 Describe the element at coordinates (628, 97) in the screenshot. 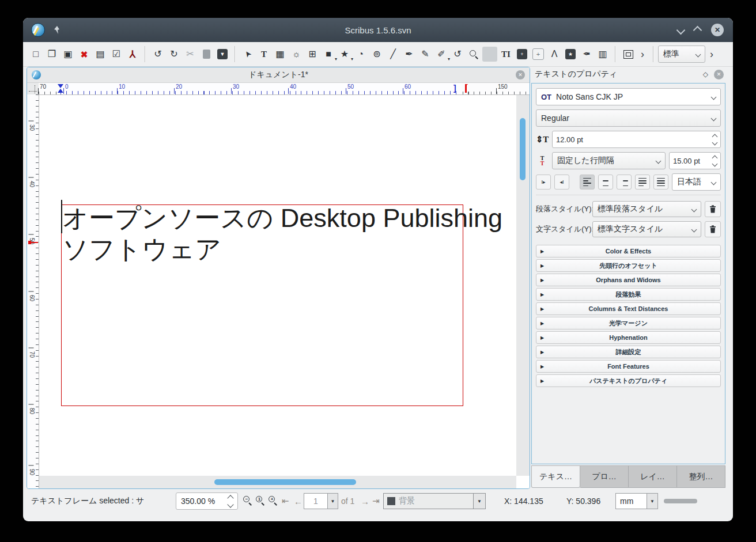

I see `font-family-select: OT Noto Sans CJK JP` at that location.